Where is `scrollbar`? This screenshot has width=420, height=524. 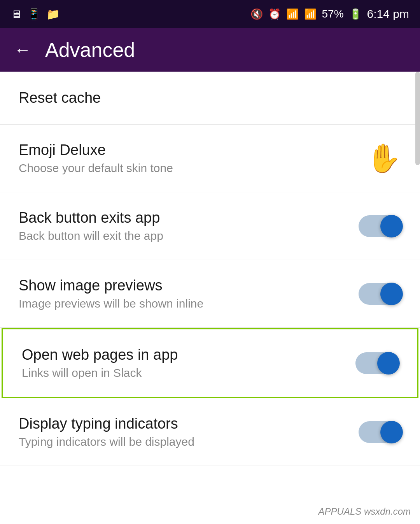
scrollbar is located at coordinates (418, 118).